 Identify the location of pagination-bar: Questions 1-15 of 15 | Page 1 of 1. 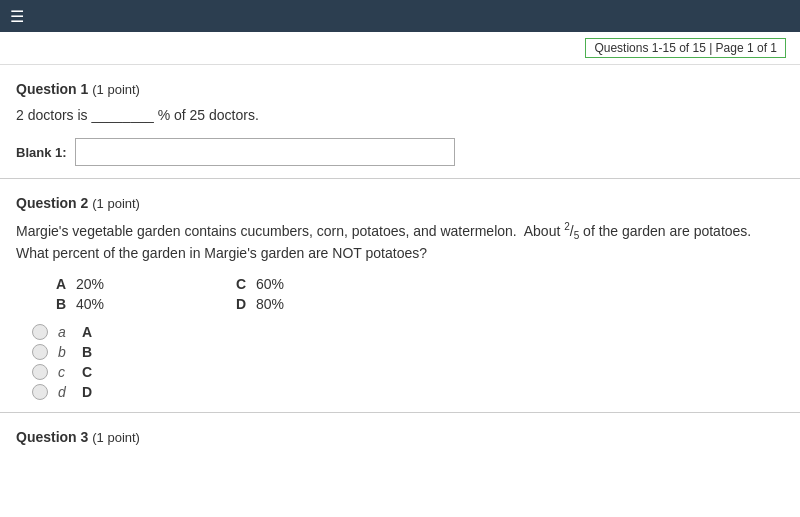
(400, 48).